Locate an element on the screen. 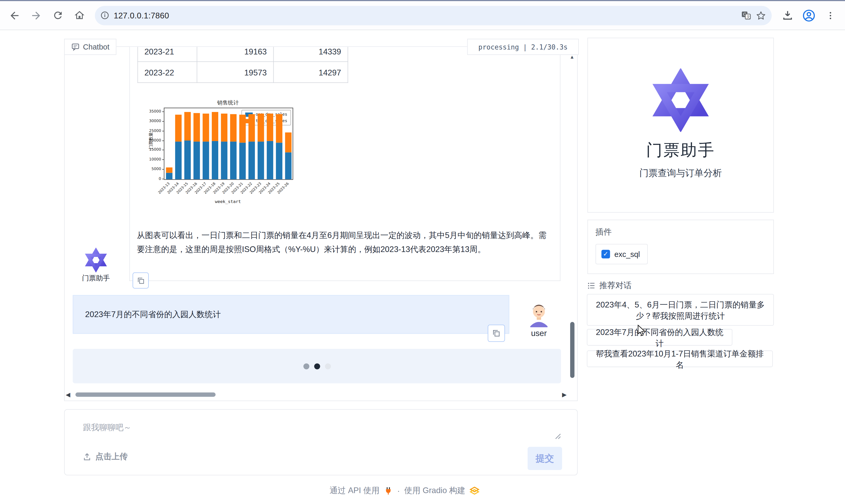 The width and height of the screenshot is (845, 504). plug-icon is located at coordinates (388, 490).